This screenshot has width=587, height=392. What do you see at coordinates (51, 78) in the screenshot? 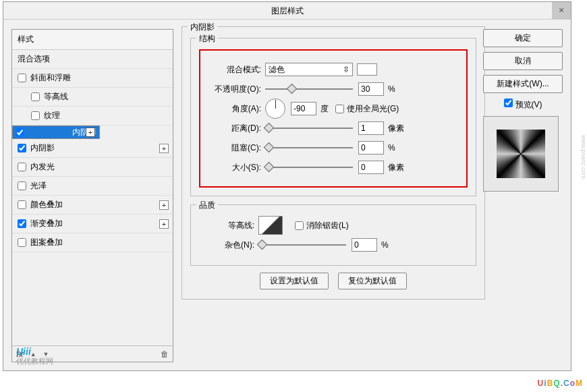
I see `sidebar-item-label: 斜面和浮雕` at bounding box center [51, 78].